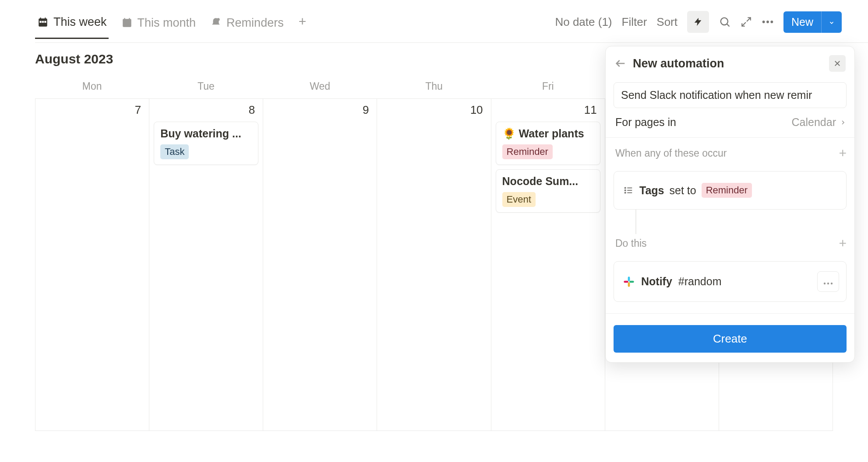 Image resolution: width=868 pixels, height=462 pixels. What do you see at coordinates (434, 265) in the screenshot?
I see `calendar-cell: 10` at bounding box center [434, 265].